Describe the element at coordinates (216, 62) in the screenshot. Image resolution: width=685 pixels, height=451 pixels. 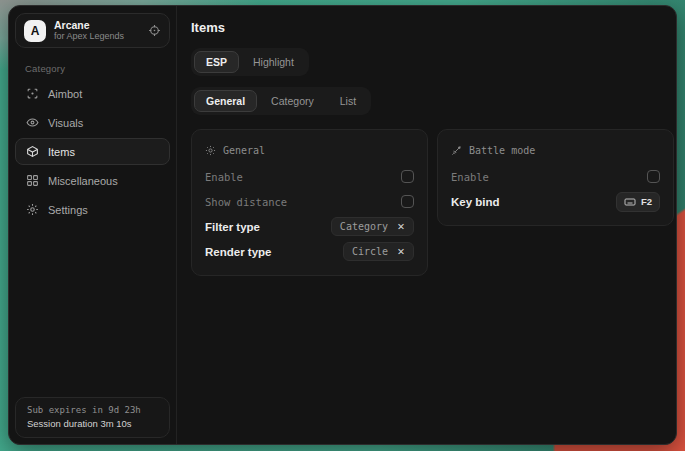
I see `tab-esp: ESP` at that location.